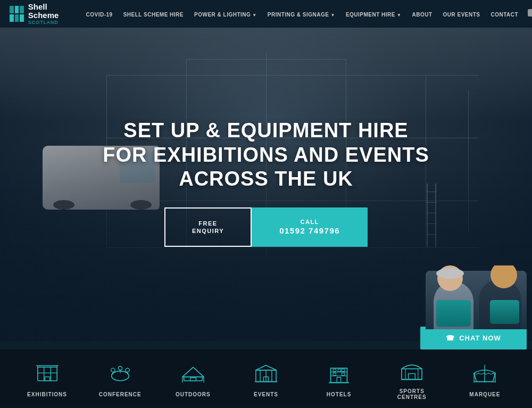 The width and height of the screenshot is (532, 408). I want to click on youtube-icon, so click(530, 14).